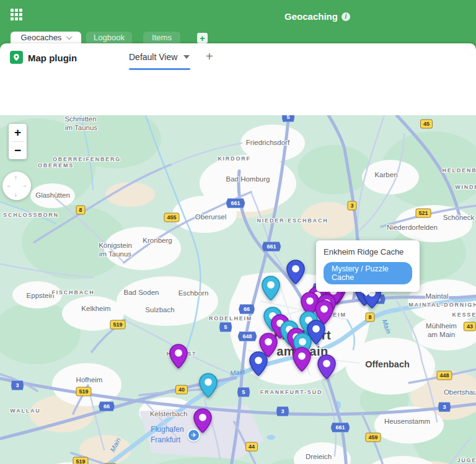 The height and width of the screenshot is (464, 476). Describe the element at coordinates (17, 141) in the screenshot. I see `zoom-control: + −` at that location.